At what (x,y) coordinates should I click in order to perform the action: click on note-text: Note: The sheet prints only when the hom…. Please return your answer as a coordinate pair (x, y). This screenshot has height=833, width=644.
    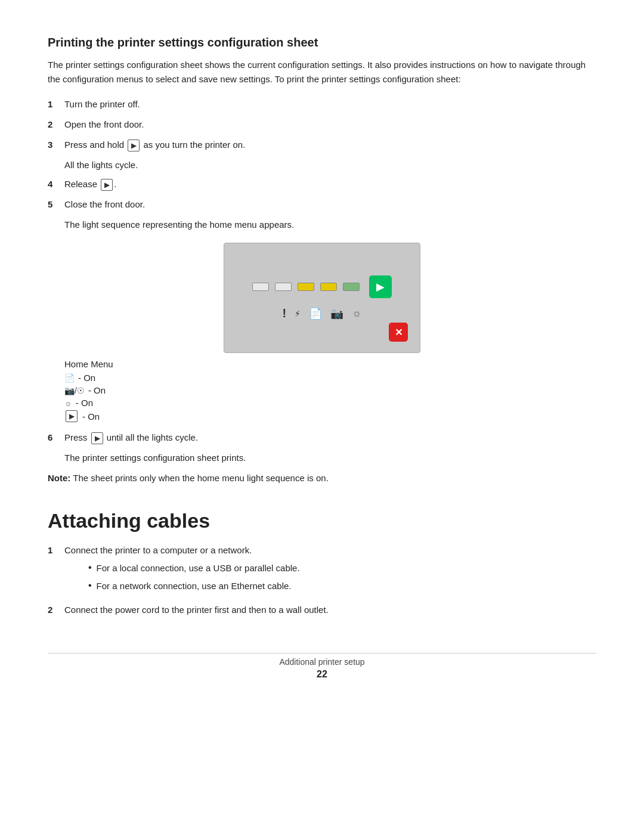
    Looking at the image, I should click on (322, 478).